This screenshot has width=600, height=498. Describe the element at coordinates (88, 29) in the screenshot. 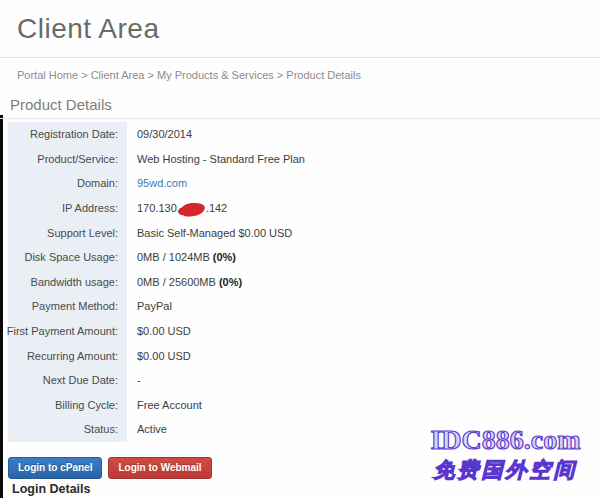

I see `page-title: Client Area` at that location.